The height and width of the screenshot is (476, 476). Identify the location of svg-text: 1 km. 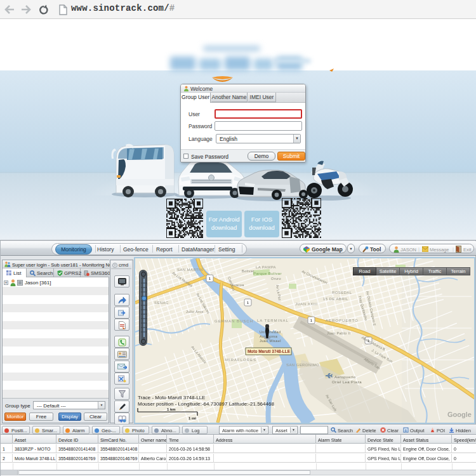
(171, 409).